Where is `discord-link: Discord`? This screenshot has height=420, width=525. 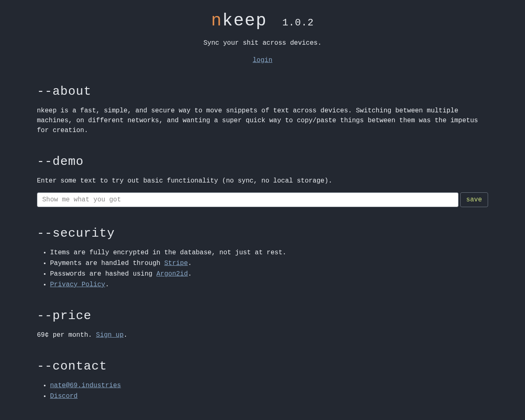
discord-link: Discord is located at coordinates (64, 396).